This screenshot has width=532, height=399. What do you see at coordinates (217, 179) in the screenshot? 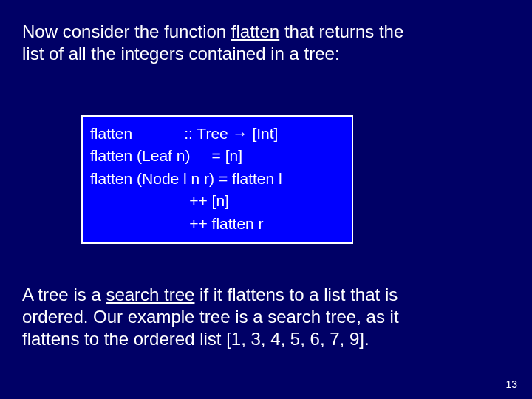
I see `code-line-3: flatten (Node l n r) = flatten l` at bounding box center [217, 179].